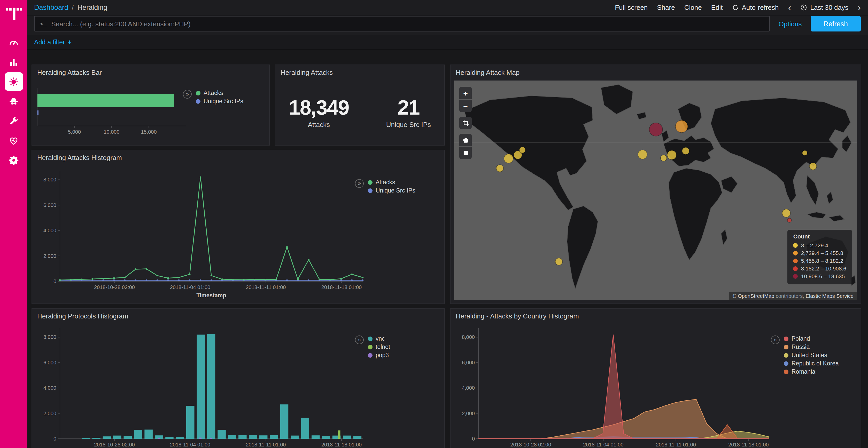 Image resolution: width=868 pixels, height=448 pixels. What do you see at coordinates (50, 42) in the screenshot?
I see `add-filter-link: Add a filter` at bounding box center [50, 42].